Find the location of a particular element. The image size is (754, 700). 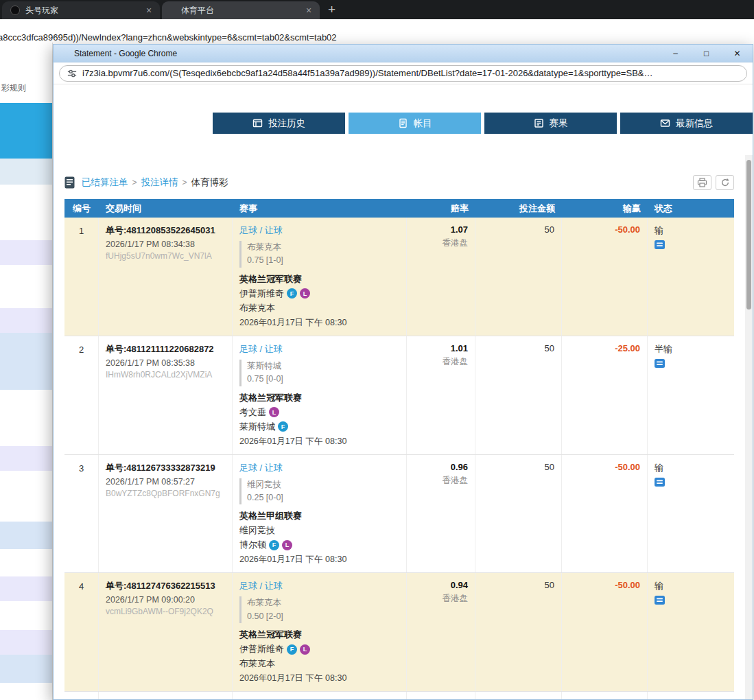

column-header: 交易时间 is located at coordinates (166, 209).